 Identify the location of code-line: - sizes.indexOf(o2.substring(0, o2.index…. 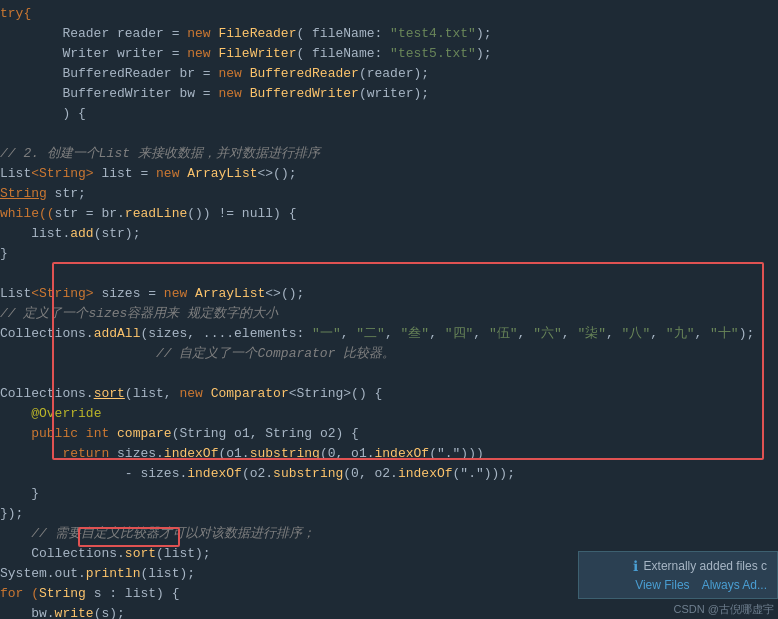
(389, 474).